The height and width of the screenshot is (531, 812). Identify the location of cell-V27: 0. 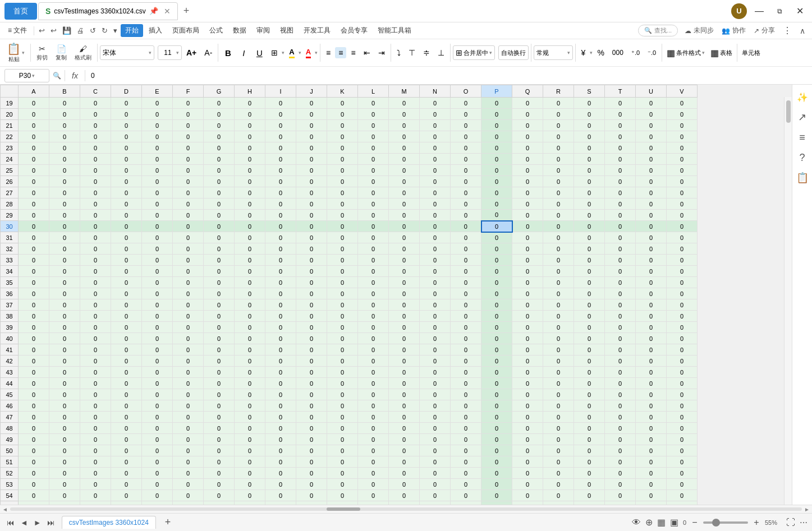
(682, 193).